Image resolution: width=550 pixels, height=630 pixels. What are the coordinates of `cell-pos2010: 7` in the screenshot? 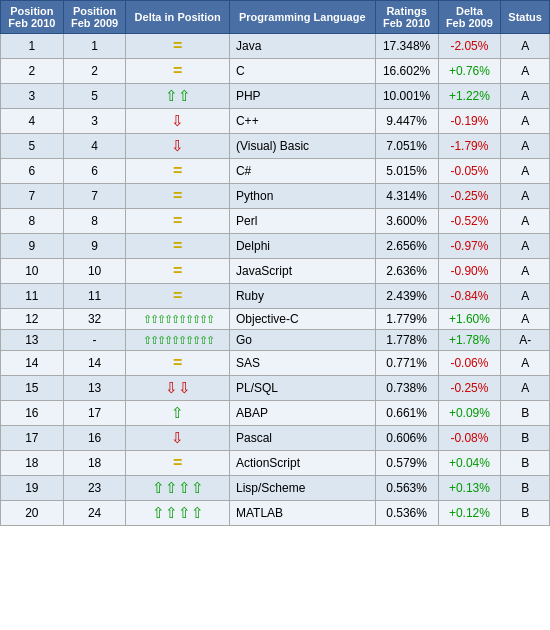 It's located at (32, 196).